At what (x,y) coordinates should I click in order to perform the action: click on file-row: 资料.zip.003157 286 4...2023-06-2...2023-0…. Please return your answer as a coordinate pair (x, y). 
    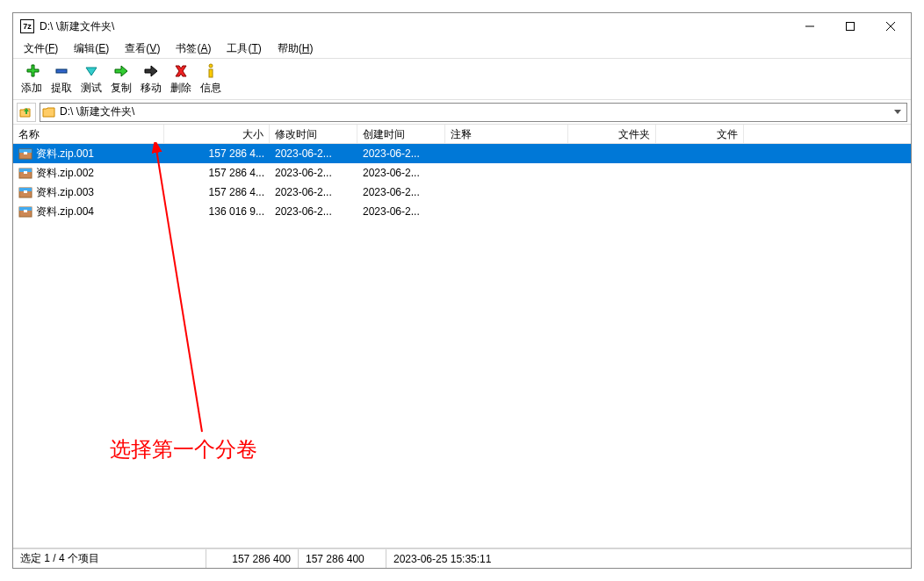
    Looking at the image, I should click on (462, 192).